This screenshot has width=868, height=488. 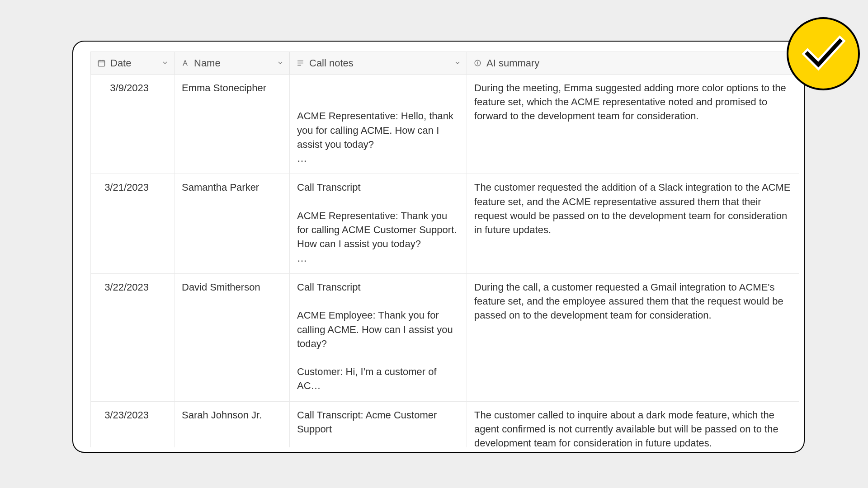 What do you see at coordinates (133, 124) in the screenshot?
I see `cell-date: 3/9/2023` at bounding box center [133, 124].